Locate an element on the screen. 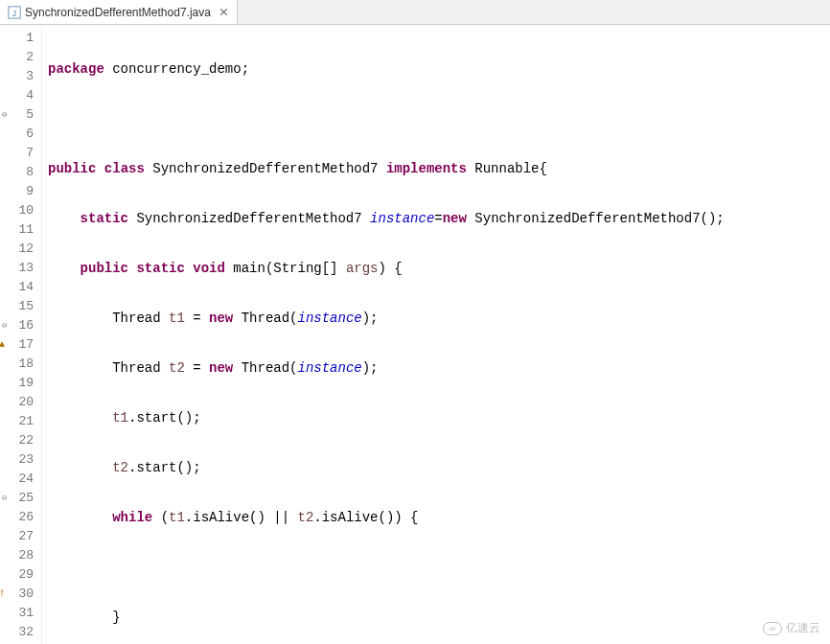 The image size is (830, 644). line-number: 24 is located at coordinates (21, 479).